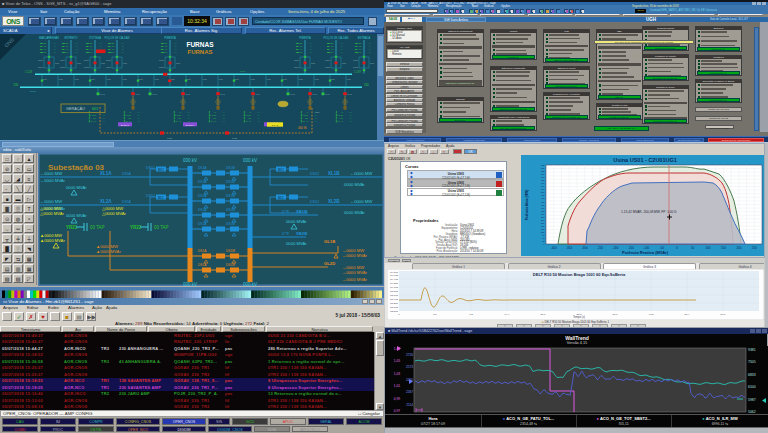 The image size is (768, 433). Describe the element at coordinates (527, 206) in the screenshot. I see `svg-text: Potência Ativa (MW)` at that location.